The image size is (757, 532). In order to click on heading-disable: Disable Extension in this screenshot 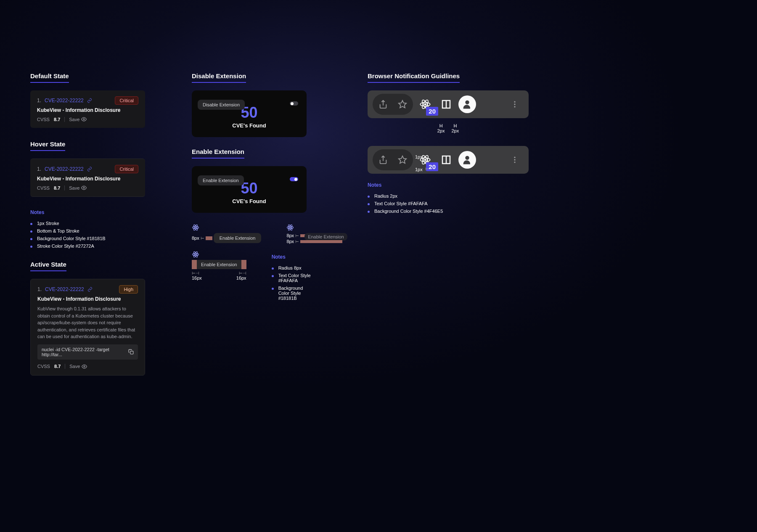, I will do `click(219, 77)`.